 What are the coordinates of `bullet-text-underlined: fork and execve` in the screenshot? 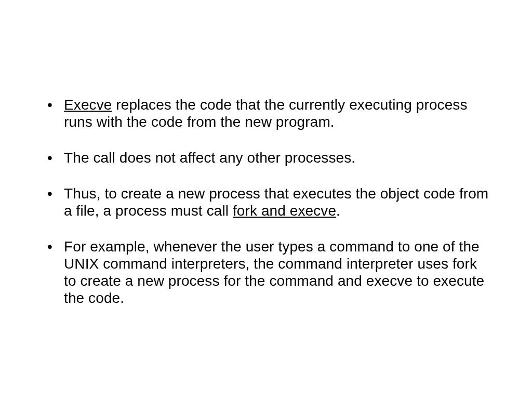 It's located at (285, 211).